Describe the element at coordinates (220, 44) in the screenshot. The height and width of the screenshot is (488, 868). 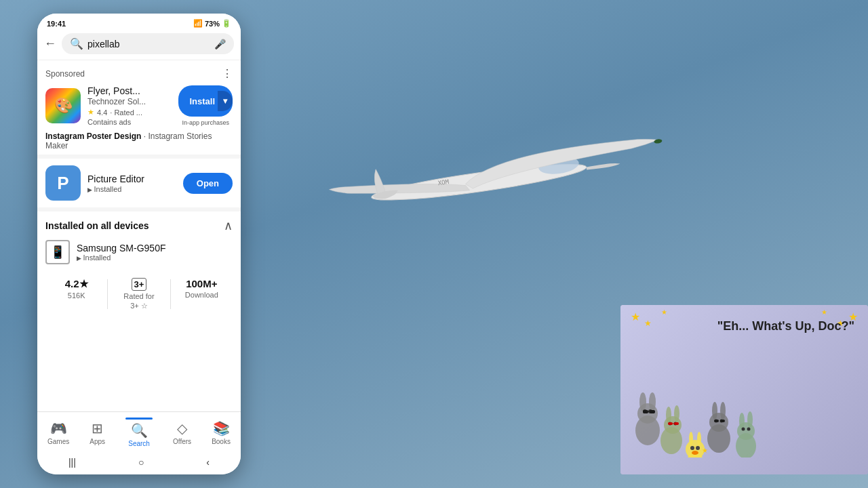
I see `mic-icon: 🎤` at that location.